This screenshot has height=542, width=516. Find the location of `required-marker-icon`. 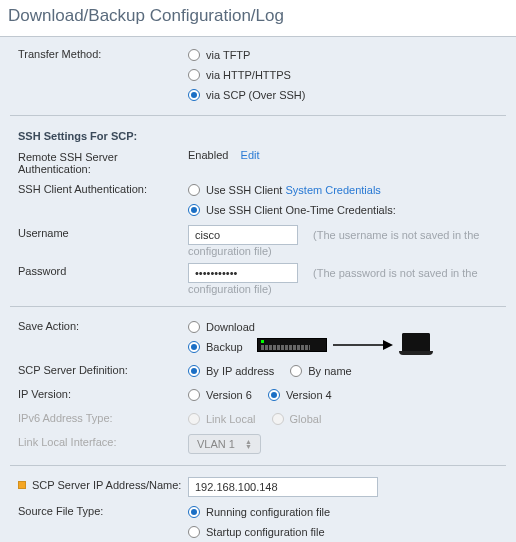

required-marker-icon is located at coordinates (22, 485).